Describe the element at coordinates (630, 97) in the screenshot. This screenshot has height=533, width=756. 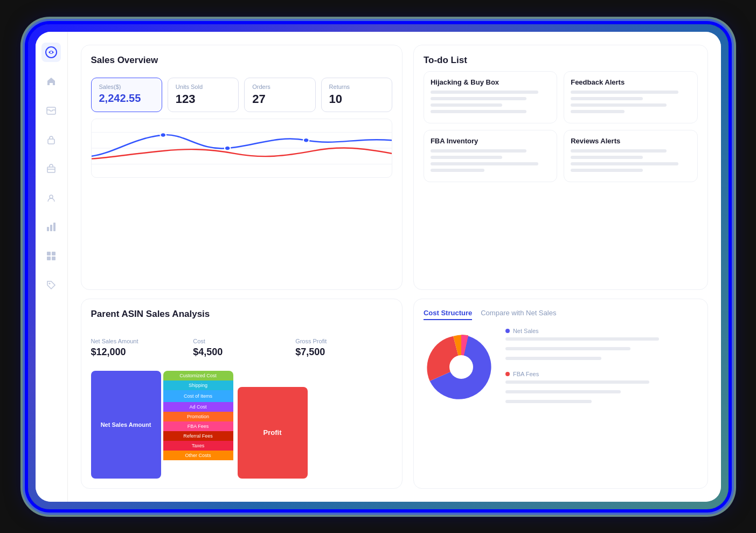
I see `todo-card-feedback: Feedback Alerts` at that location.